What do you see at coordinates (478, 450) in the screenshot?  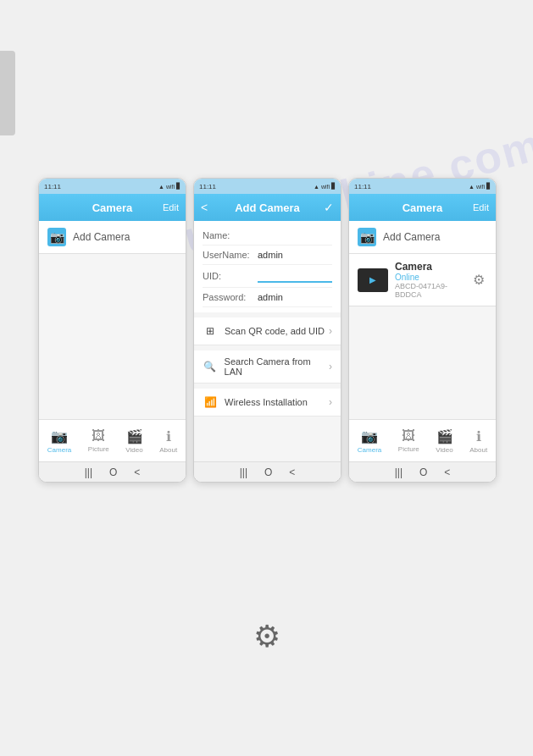 I see `phone3-nav-about-label: About` at bounding box center [478, 450].